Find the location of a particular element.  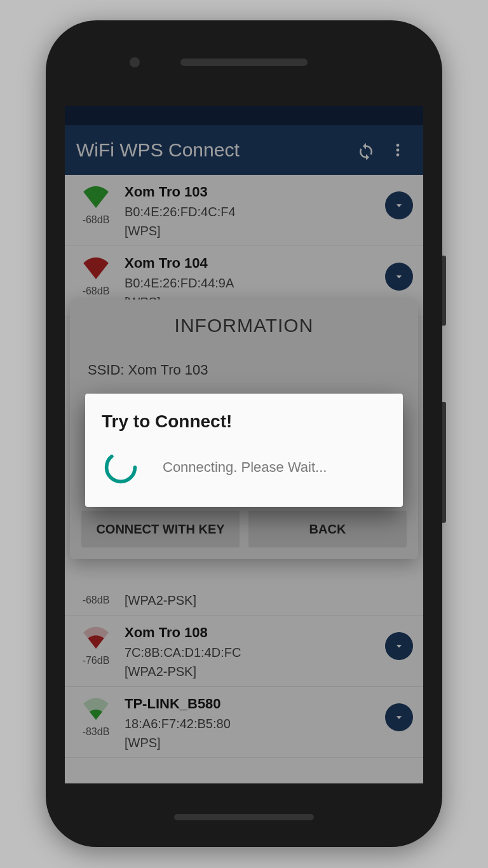

network-mac: B0:4E:26:FD:4C:F4 is located at coordinates (255, 212).